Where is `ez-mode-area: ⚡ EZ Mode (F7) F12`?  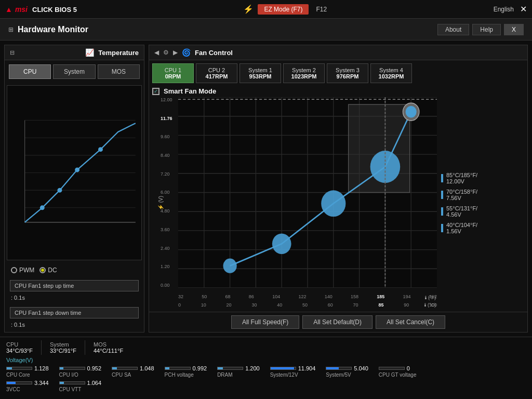 ez-mode-area: ⚡ EZ Mode (F7) F12 is located at coordinates (285, 9).